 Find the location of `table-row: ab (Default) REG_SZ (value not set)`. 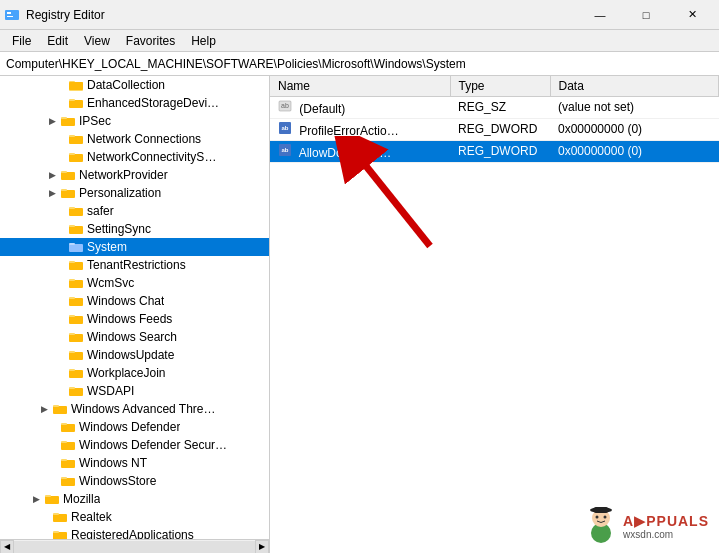

table-row: ab (Default) REG_SZ (value not set) is located at coordinates (494, 107).